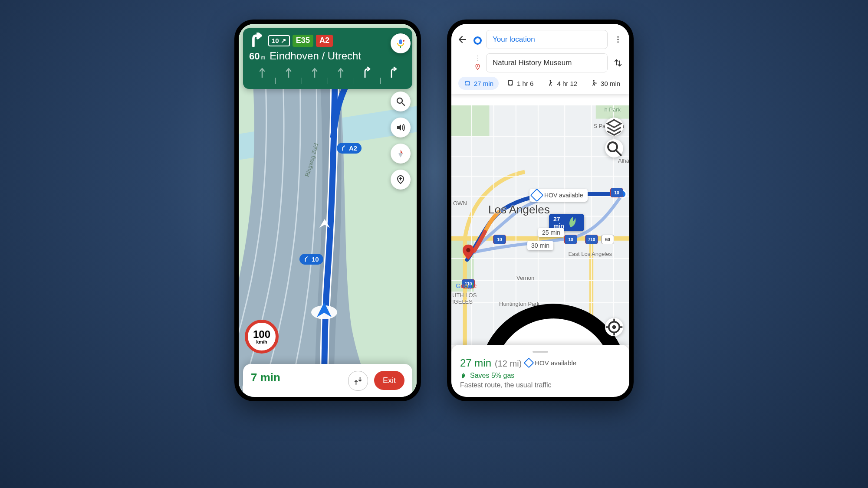 This screenshot has width=868, height=488. I want to click on map-layers-button, so click(614, 127).